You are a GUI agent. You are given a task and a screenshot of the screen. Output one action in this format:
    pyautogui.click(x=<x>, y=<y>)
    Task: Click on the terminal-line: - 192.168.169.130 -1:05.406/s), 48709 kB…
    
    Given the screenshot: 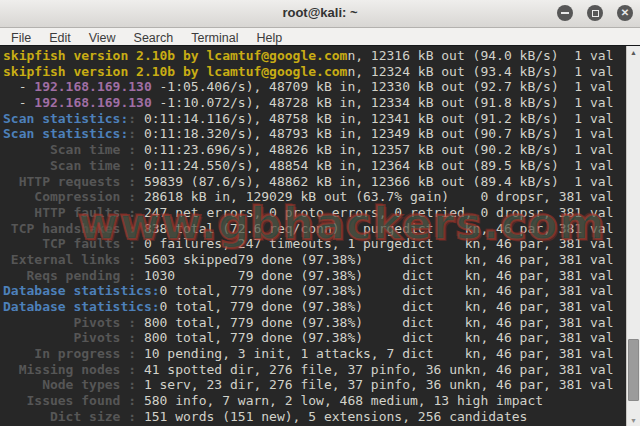 What is the action you would take?
    pyautogui.click(x=308, y=87)
    